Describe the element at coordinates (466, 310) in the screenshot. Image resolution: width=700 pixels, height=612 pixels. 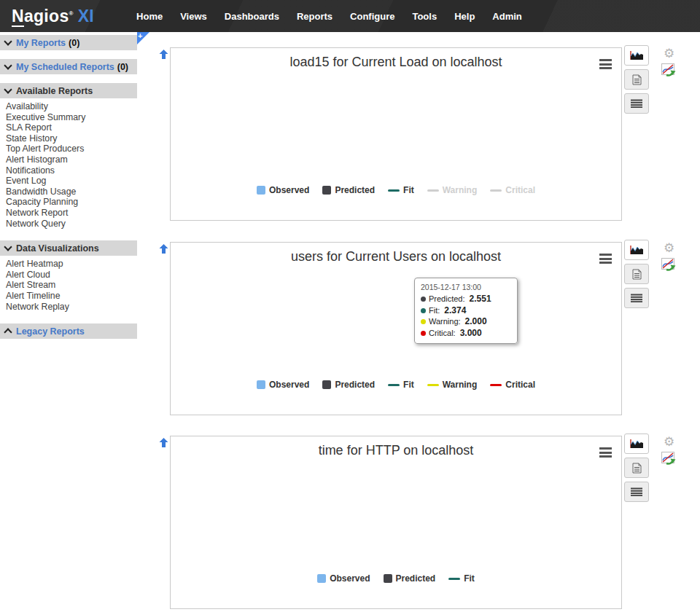
I see `chart-tooltip: 2015-12-17 13:00Predicted:2.551Fit:2.374…` at that location.